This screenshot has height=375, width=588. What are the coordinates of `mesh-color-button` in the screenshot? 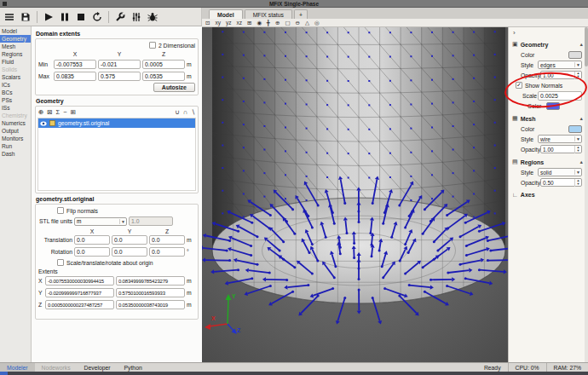 It's located at (575, 130).